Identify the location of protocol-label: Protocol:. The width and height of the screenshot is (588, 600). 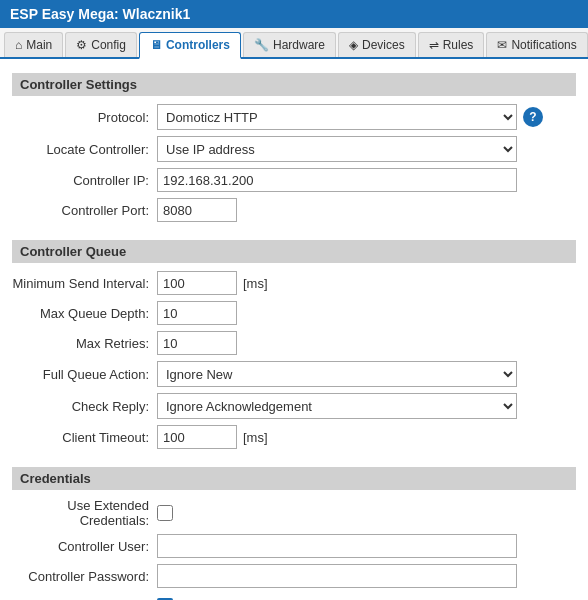
(84, 118).